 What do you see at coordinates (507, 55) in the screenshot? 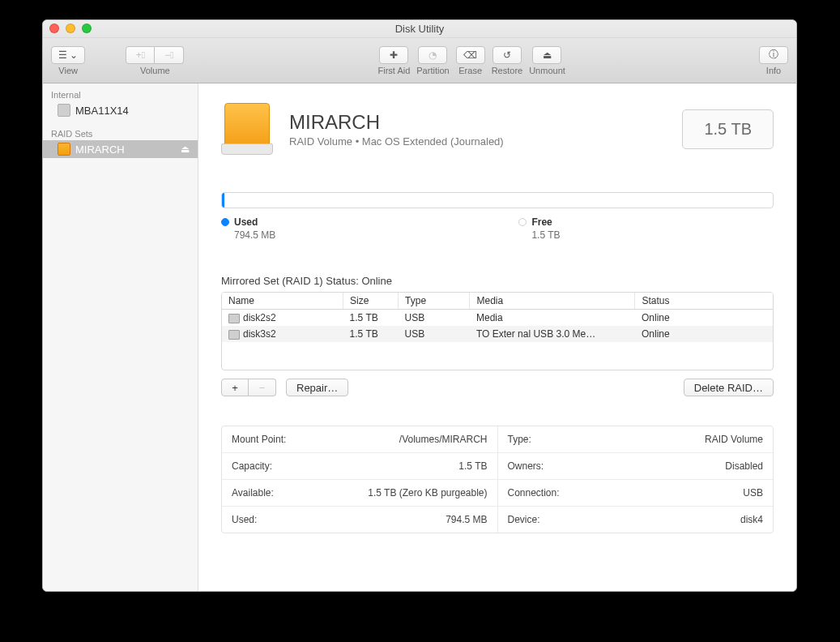
I see `restore-button: ↺` at bounding box center [507, 55].